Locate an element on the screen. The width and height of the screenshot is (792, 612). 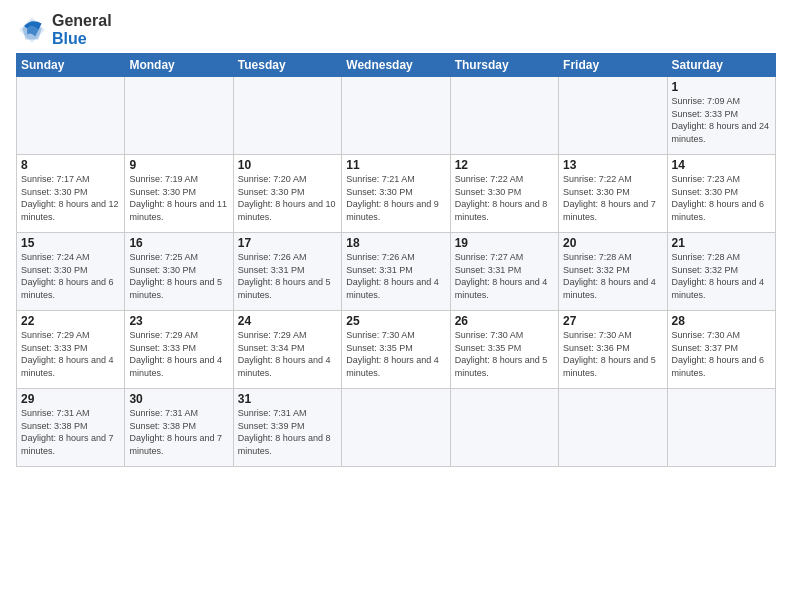
calendar-cell: 12Sunrise: 7:22 AMSunset: 3:30 PMDayligh… is located at coordinates (504, 194).